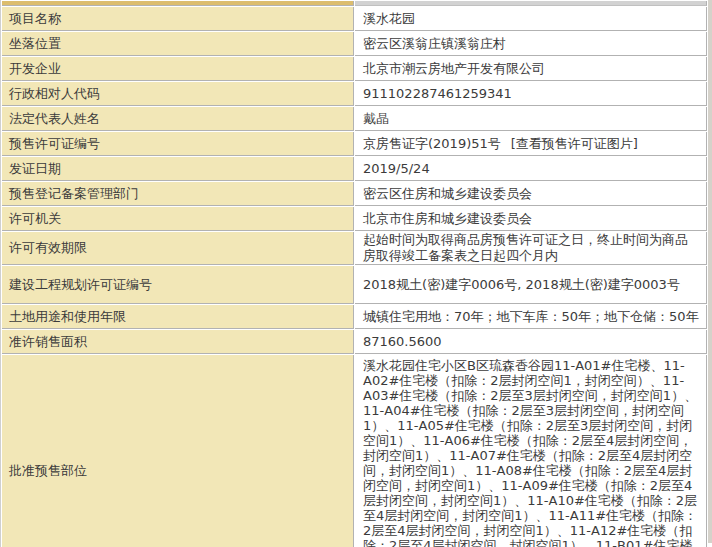 This screenshot has height=547, width=712. What do you see at coordinates (354, 44) in the screenshot?
I see `row-location: 坐落位置 密云区溪翁庄镇溪翁庄村` at bounding box center [354, 44].